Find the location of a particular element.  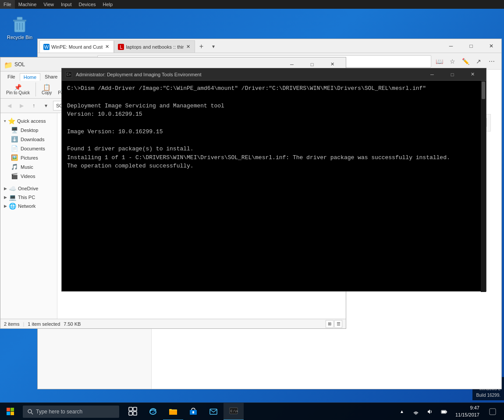

nav-onedrive: ▶ ☁️ OneDrive is located at coordinates (29, 189).